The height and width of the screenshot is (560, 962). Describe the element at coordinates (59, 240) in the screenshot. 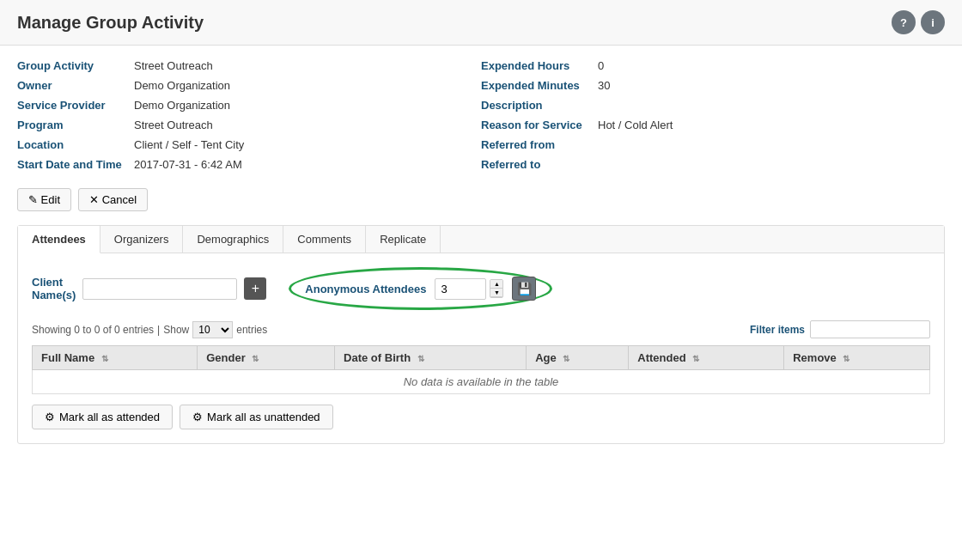

I see `tab-attendees: Attendees` at that location.